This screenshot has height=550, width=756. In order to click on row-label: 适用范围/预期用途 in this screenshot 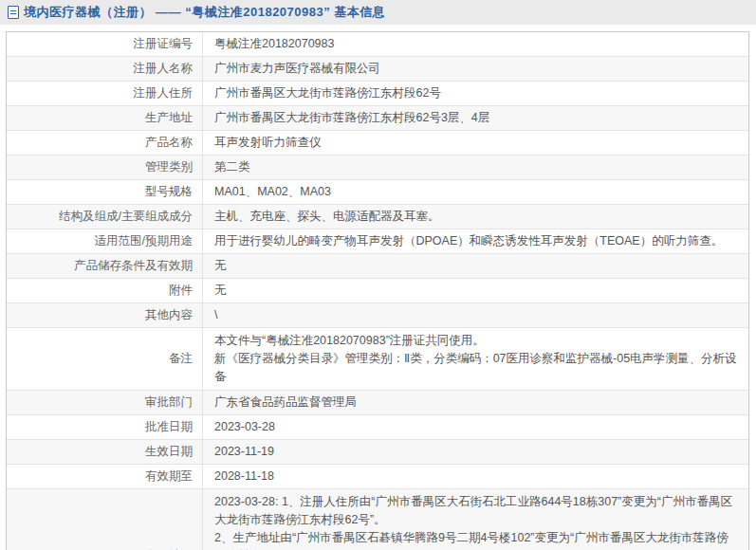, I will do `click(104, 241)`.